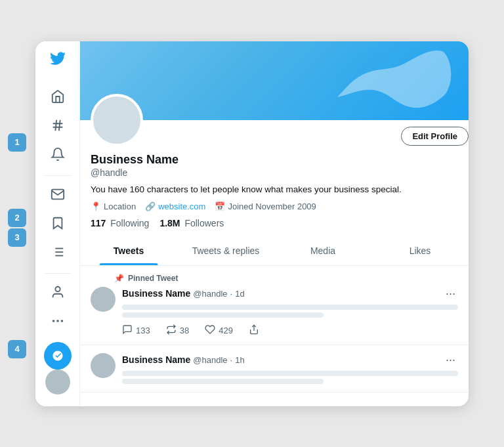  I want to click on annotation-4: 4, so click(17, 349).